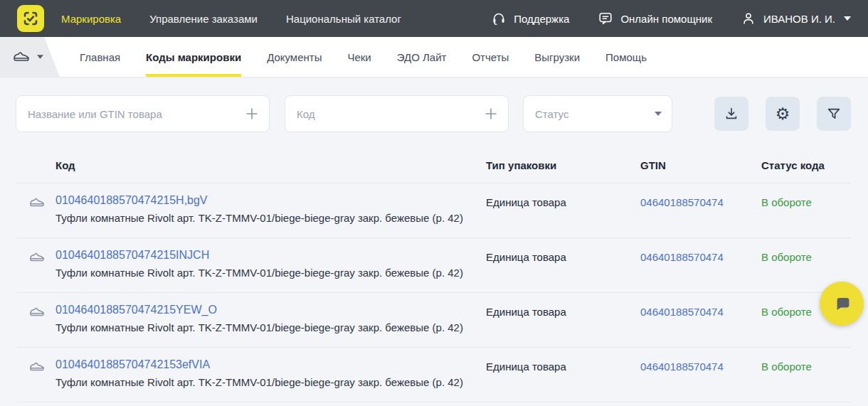 Image resolution: width=868 pixels, height=406 pixels. I want to click on col-header-package-type: Тип упаковки, so click(563, 165).